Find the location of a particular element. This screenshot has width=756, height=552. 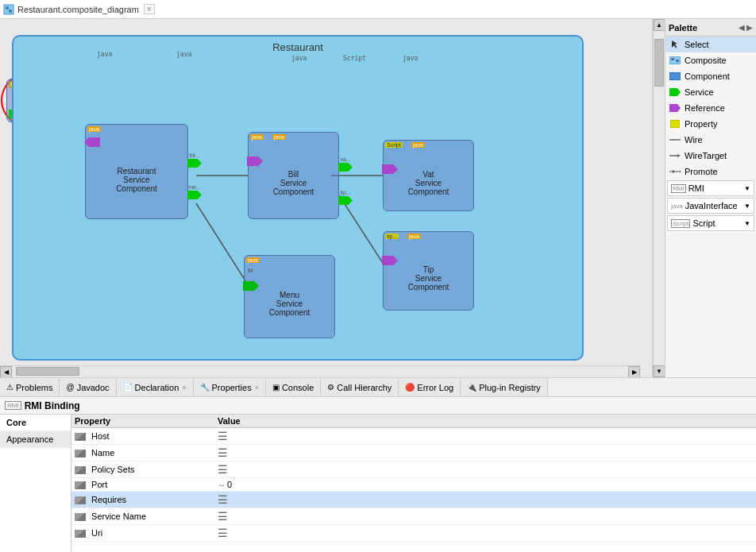

palette-item-service: Service is located at coordinates (711, 92).